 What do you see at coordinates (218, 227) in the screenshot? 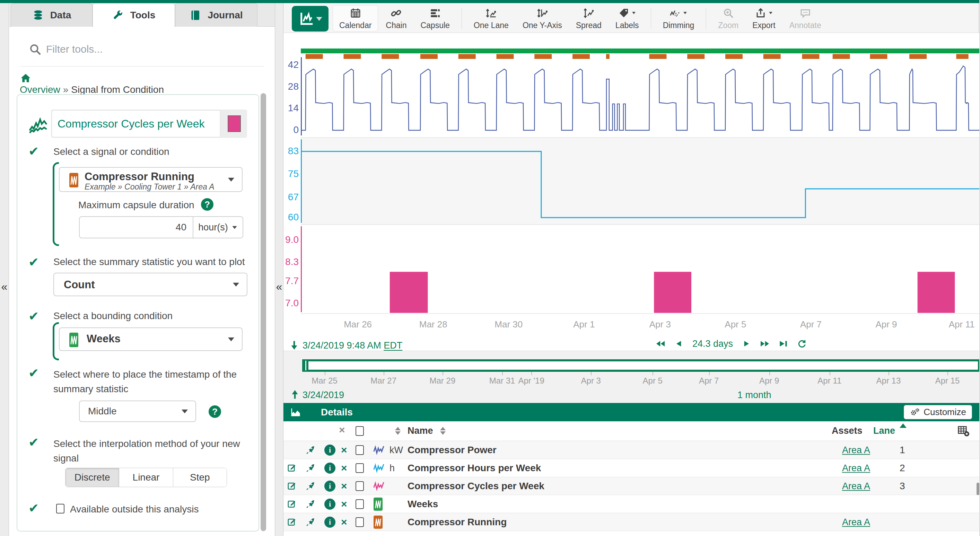
I see `max-capsule-unit-select: hour(s)` at bounding box center [218, 227].